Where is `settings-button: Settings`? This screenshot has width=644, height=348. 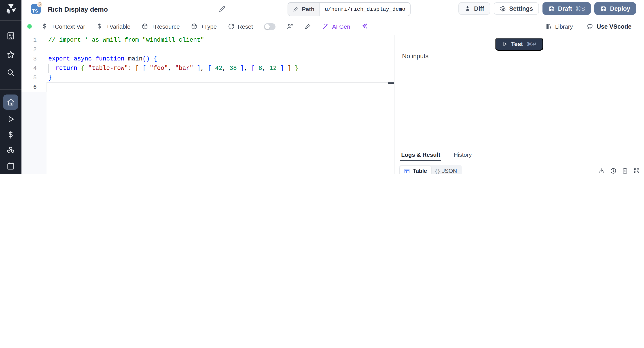
settings-button: Settings is located at coordinates (516, 9).